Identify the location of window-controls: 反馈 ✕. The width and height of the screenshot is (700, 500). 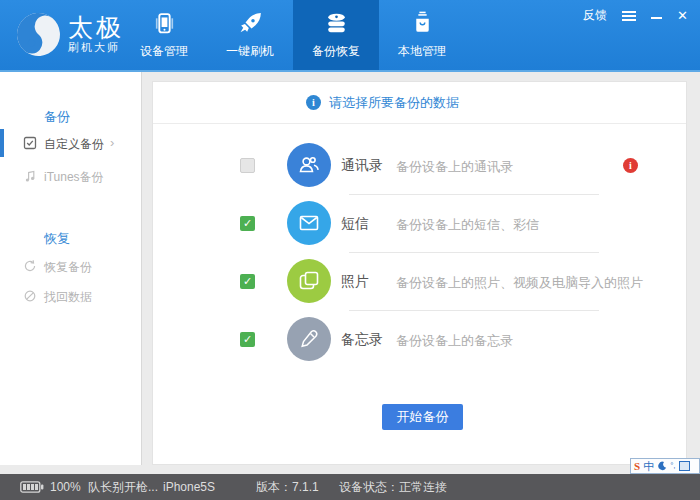
(636, 16).